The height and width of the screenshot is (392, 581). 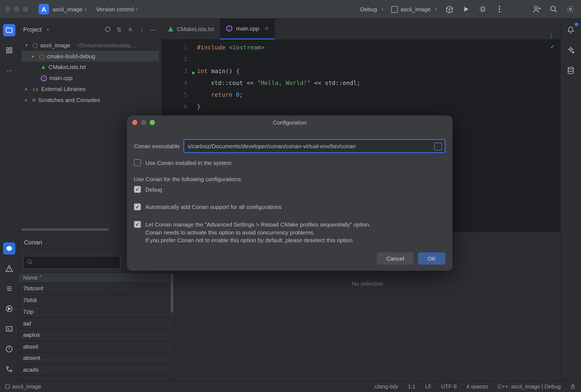 I want to click on more-icon: ⋮, so click(x=142, y=29).